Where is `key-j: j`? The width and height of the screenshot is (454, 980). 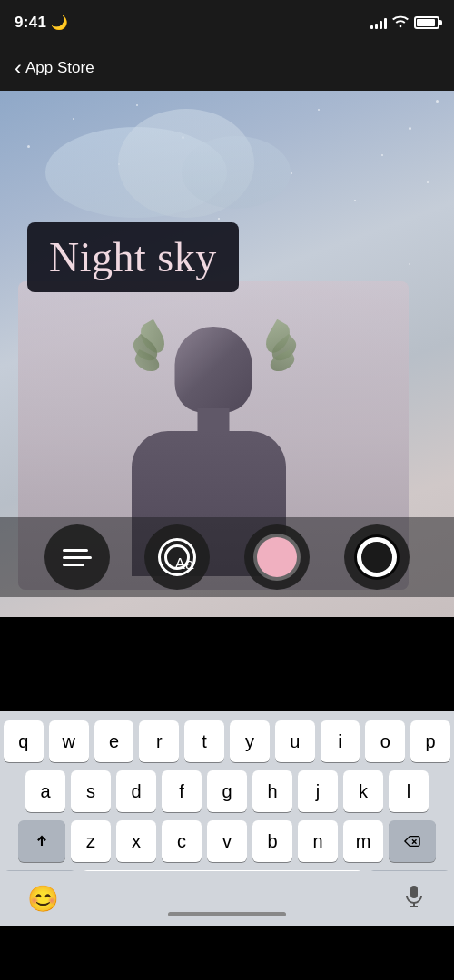 key-j: j is located at coordinates (318, 791).